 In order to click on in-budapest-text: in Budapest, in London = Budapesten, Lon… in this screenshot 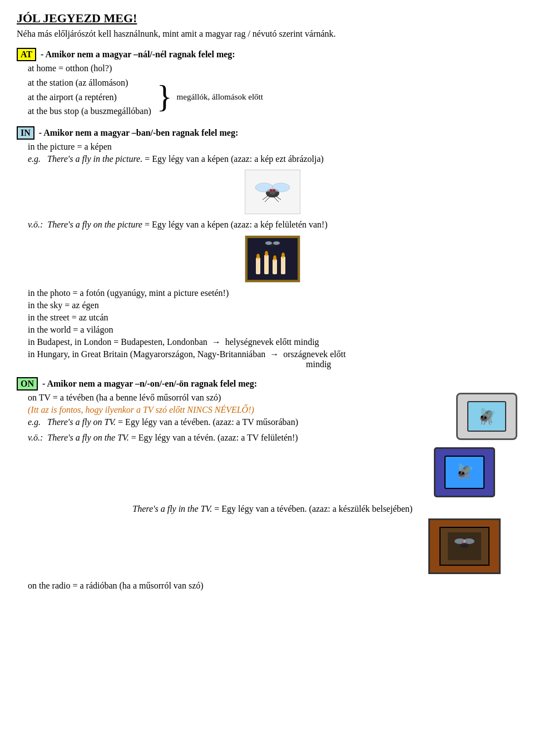, I will do `click(118, 342)`.